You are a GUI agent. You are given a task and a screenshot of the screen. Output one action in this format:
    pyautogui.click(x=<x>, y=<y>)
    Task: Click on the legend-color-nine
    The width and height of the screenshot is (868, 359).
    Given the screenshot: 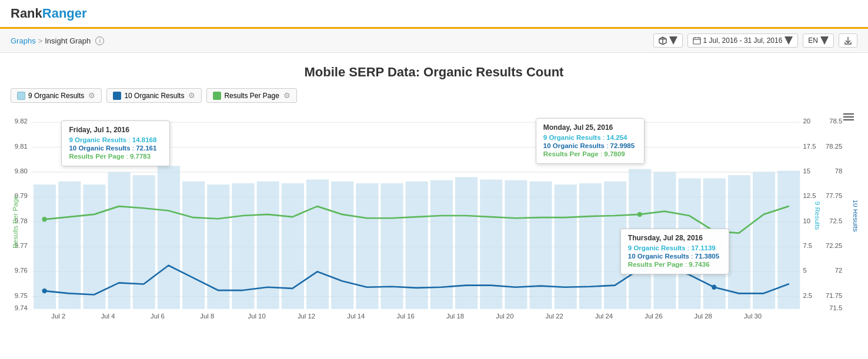 What is the action you would take?
    pyautogui.click(x=21, y=96)
    